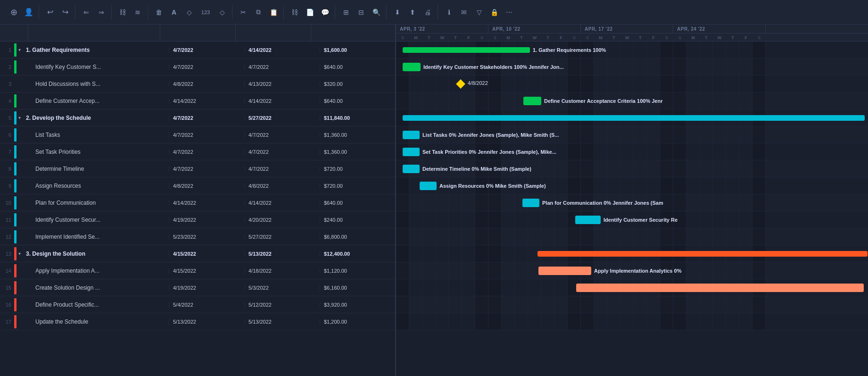 This screenshot has width=868, height=376. I want to click on row-content: ▾ 1. Gather Requirements, so click(93, 50).